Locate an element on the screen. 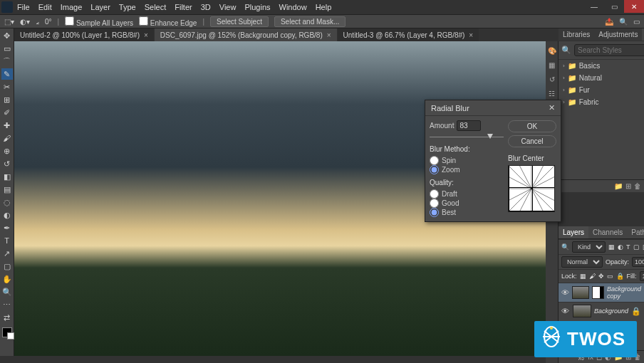 The width and height of the screenshot is (644, 363). style-folder: ›📁Fur is located at coordinates (601, 90).